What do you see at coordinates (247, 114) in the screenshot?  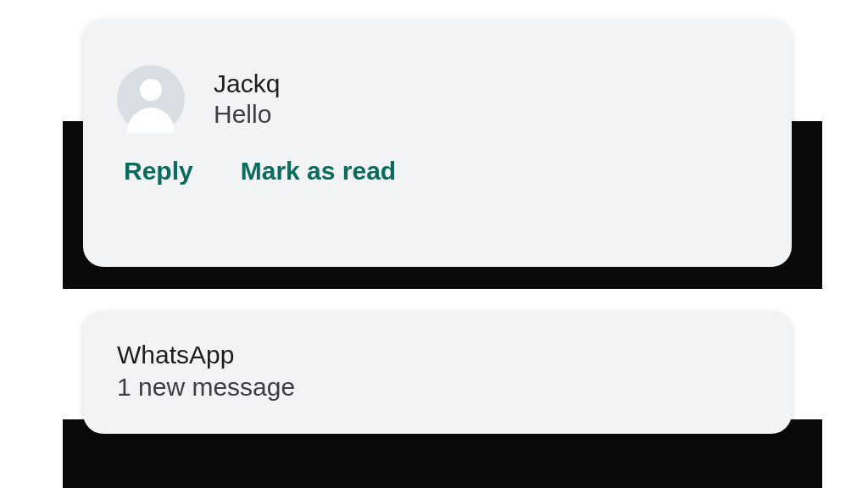 I see `notification-body: Hello` at bounding box center [247, 114].